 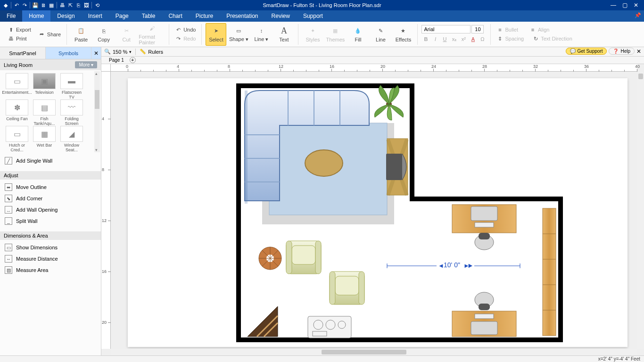 I want to click on more-symbols-button: More ▾, so click(x=86, y=65).